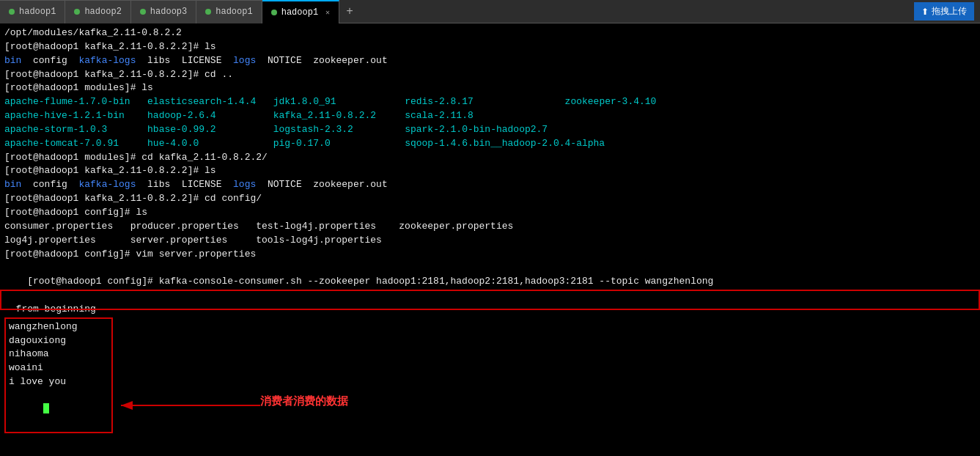 The width and height of the screenshot is (980, 456). Describe the element at coordinates (490, 130) in the screenshot. I see `terminal-line: apache-storm-1.0.3 hbase-0.99.2 logstash…` at that location.